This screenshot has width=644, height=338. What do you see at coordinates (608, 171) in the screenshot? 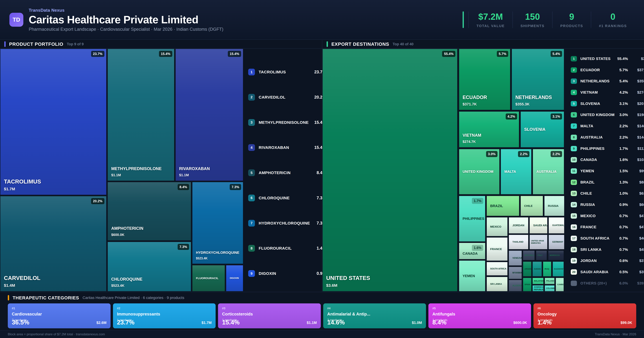
I see `list-item-yemen: 11YEMEN1.5%$99.4K` at bounding box center [608, 171].